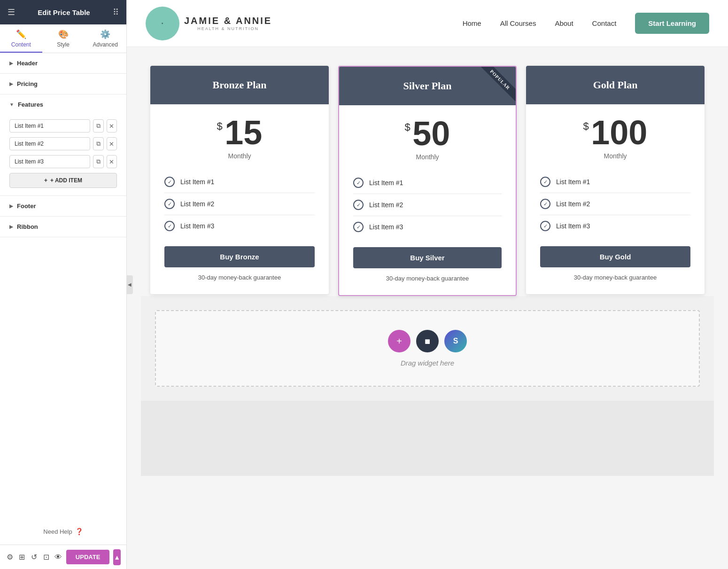  I want to click on eye-icon-btn: 👁, so click(58, 557).